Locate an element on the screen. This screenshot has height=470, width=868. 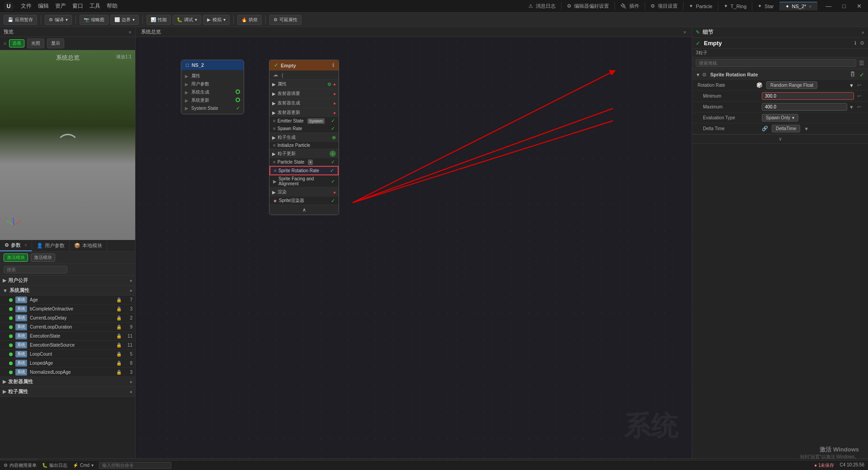
tab-editorprefs: ⚙编辑器偏好设置 is located at coordinates (588, 6).